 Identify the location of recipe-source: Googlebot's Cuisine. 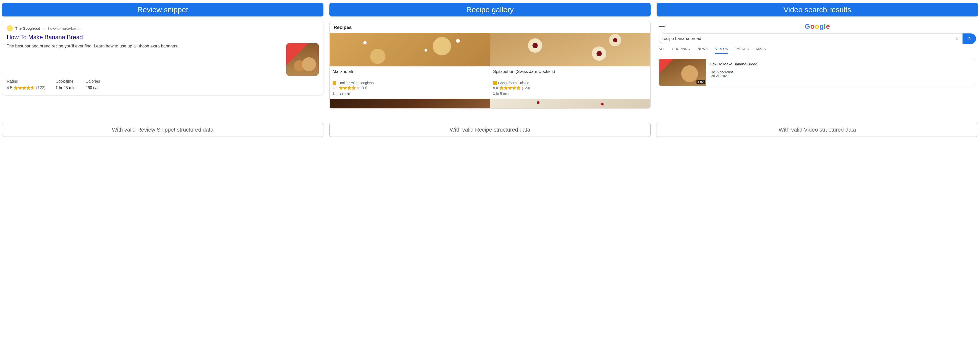
(514, 83).